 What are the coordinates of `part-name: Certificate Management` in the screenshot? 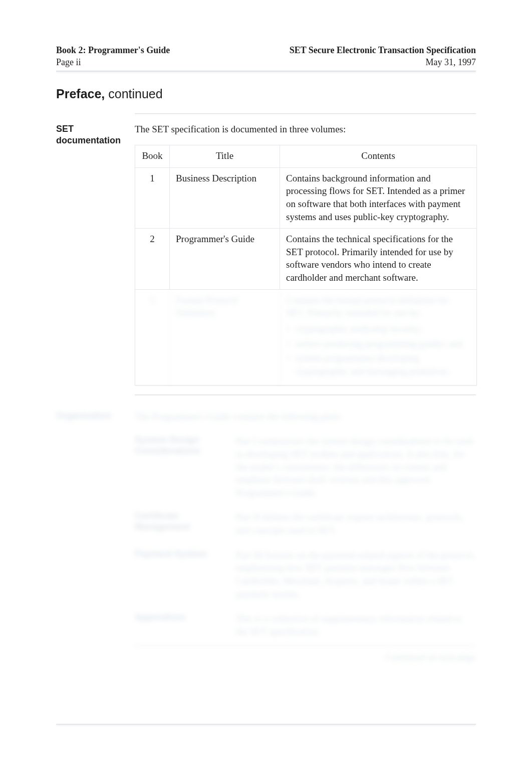 It's located at (180, 523).